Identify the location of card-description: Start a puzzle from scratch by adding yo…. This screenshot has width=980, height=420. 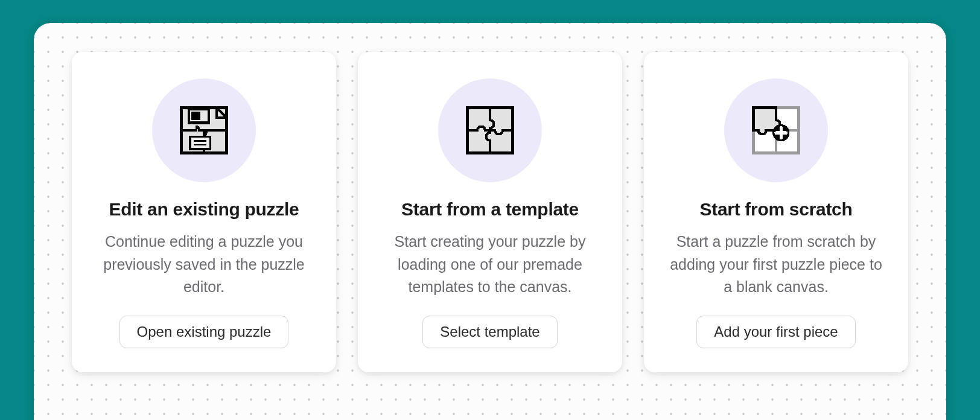
(776, 264).